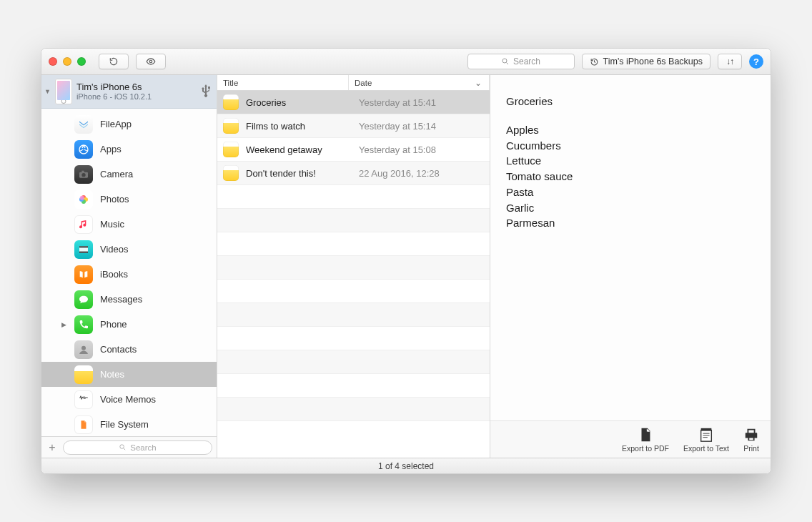 The width and height of the screenshot is (812, 522). I want to click on sidebar-footer: + Search, so click(129, 447).